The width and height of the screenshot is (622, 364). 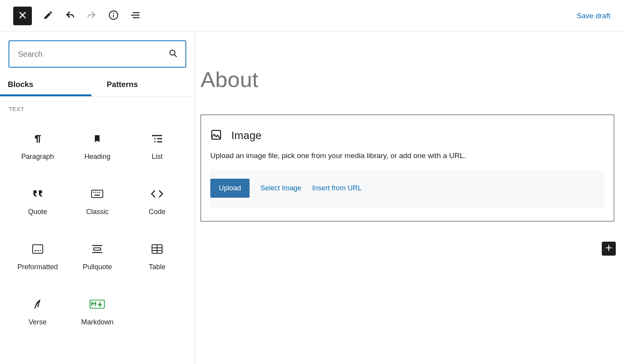 I want to click on block-category-label: TEXT, so click(x=97, y=106).